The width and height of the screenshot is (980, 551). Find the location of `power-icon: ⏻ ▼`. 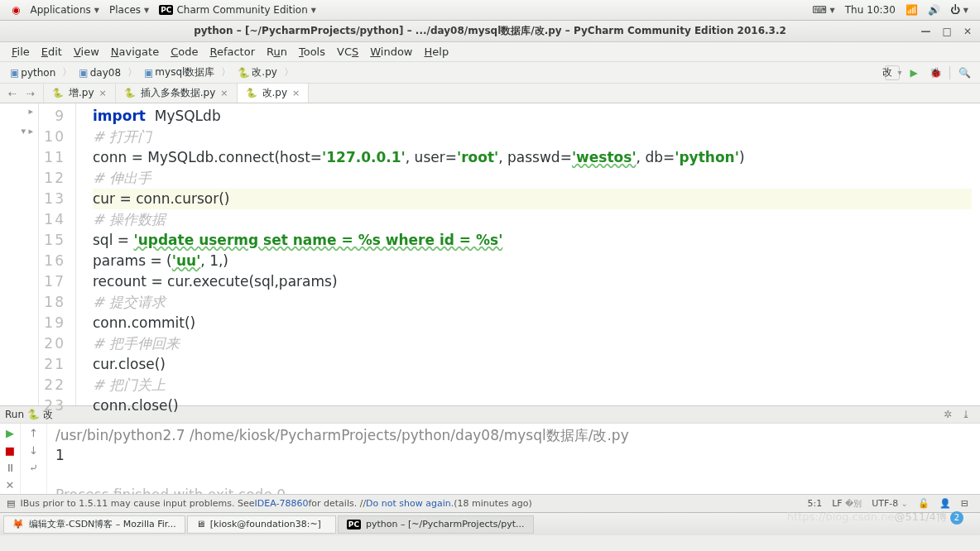

power-icon: ⏻ ▼ is located at coordinates (959, 10).